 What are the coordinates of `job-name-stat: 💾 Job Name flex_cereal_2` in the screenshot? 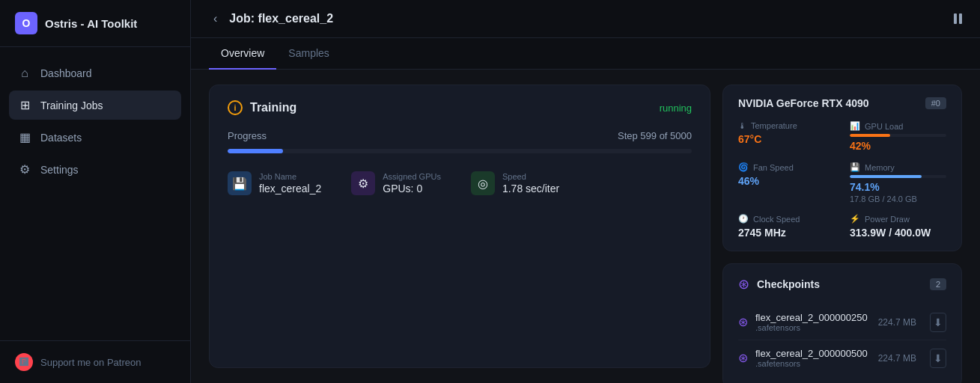 It's located at (274, 183).